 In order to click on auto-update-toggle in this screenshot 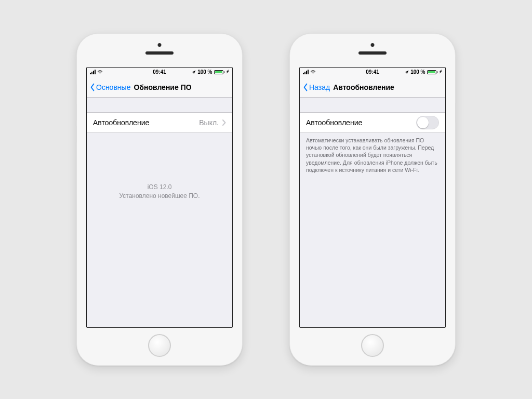, I will do `click(428, 123)`.